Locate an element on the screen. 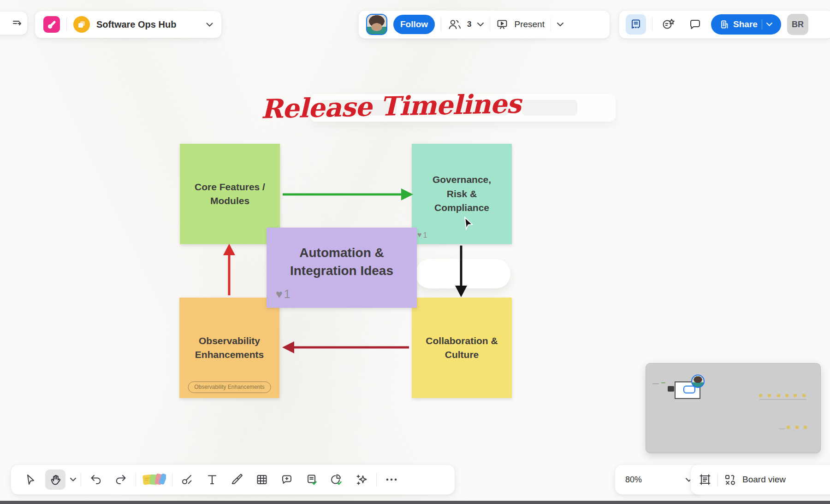  minimap is located at coordinates (733, 408).